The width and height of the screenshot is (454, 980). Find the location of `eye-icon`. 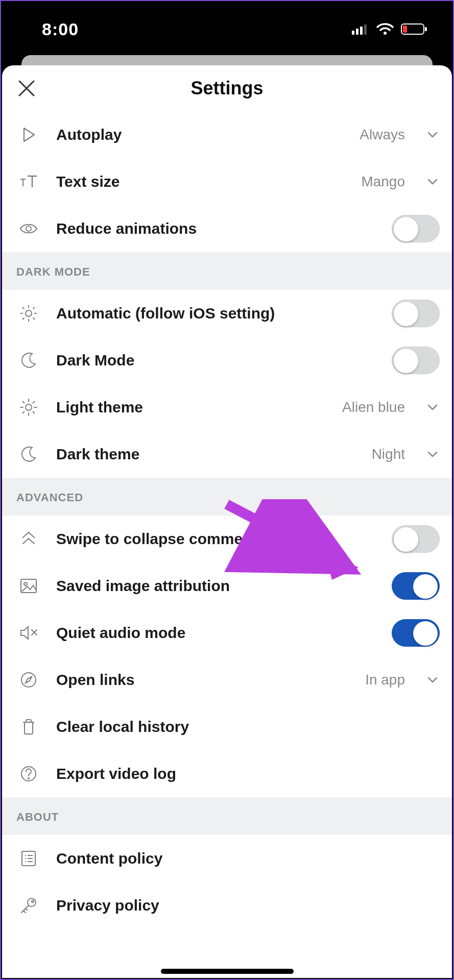

eye-icon is located at coordinates (29, 229).